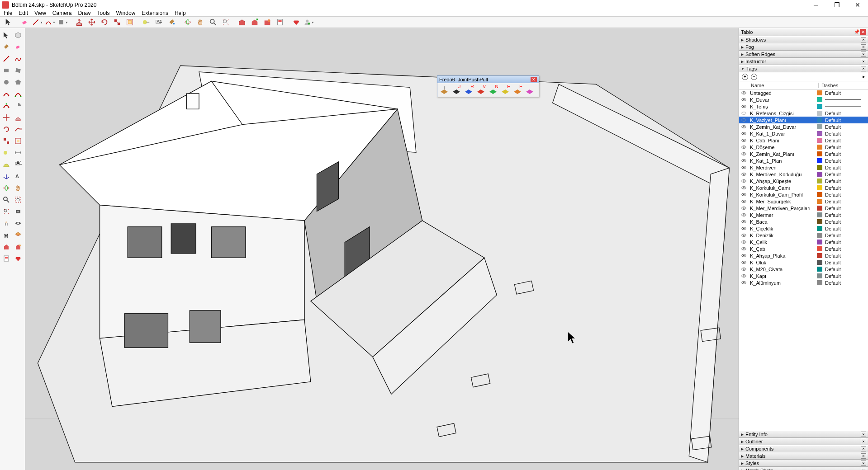  I want to click on tag-row: K_Ahşap_KüpeşteDefault, so click(803, 181).